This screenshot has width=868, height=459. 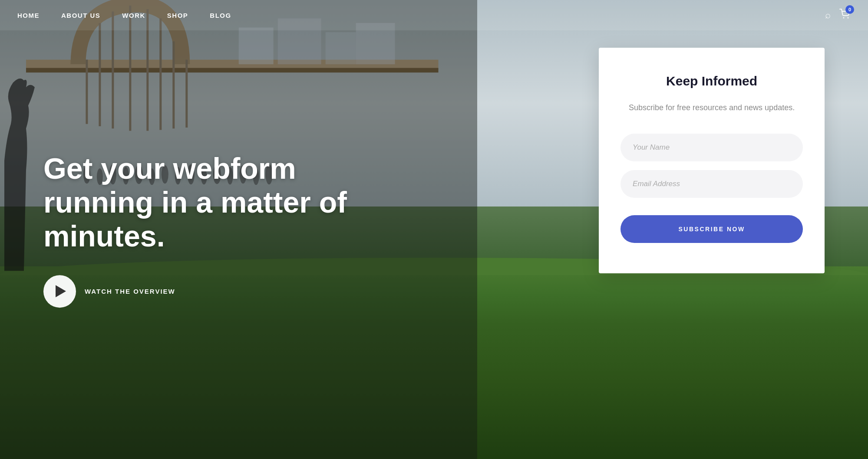 I want to click on play-icon, so click(x=61, y=291).